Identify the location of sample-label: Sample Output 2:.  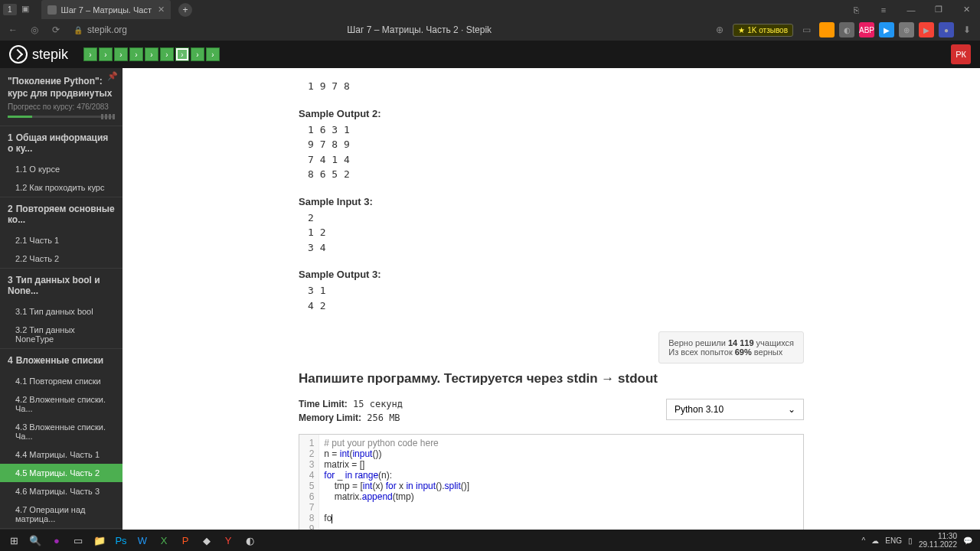
(551, 113).